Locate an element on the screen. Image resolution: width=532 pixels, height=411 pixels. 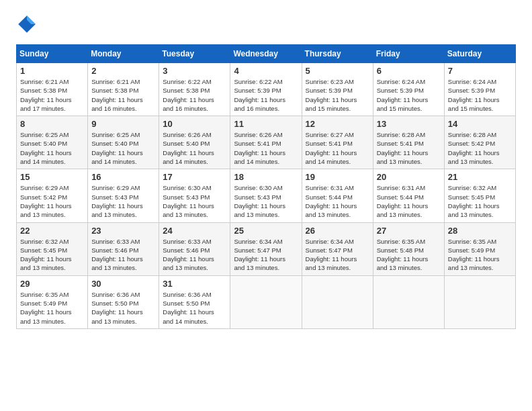
day-number: 27 is located at coordinates (408, 231).